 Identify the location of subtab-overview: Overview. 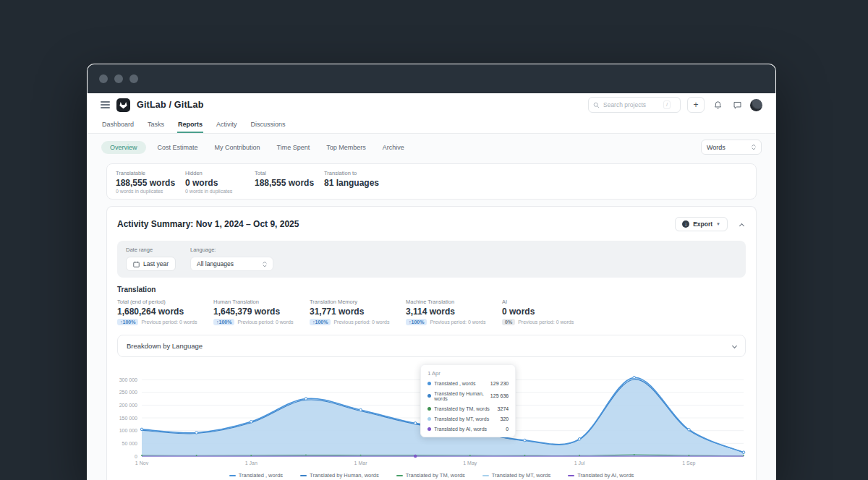
(124, 147).